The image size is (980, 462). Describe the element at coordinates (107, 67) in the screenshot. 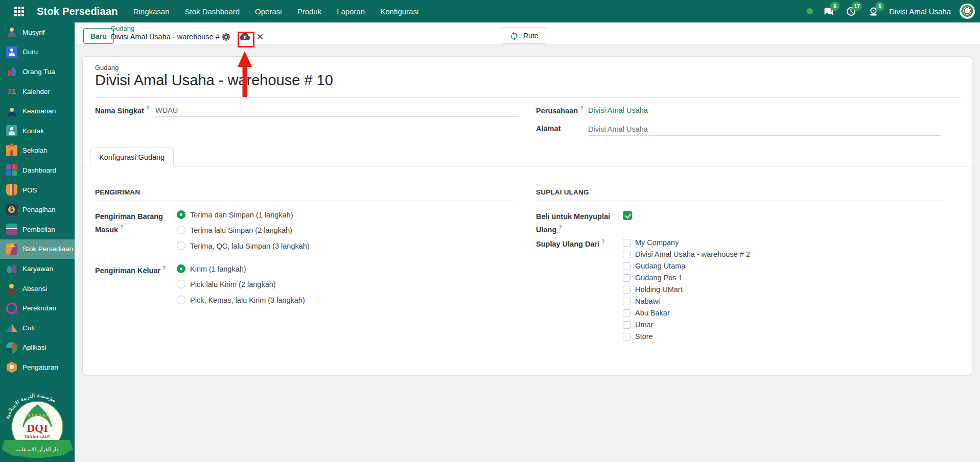

I see `record-type-label: Gudang` at that location.